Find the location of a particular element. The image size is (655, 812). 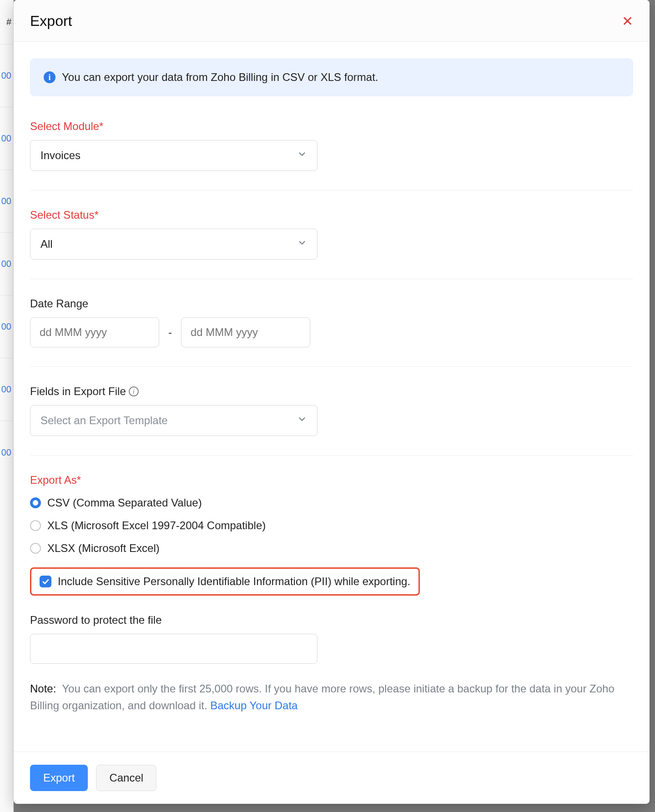

password-input is located at coordinates (174, 649).